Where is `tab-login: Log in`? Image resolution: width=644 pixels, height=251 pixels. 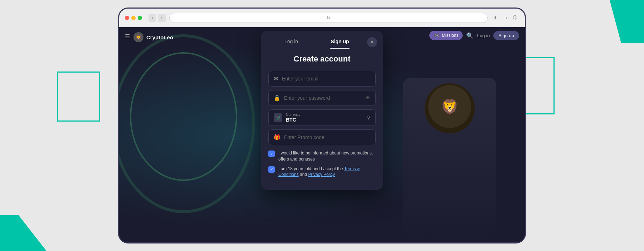 tab-login: Log in is located at coordinates (291, 42).